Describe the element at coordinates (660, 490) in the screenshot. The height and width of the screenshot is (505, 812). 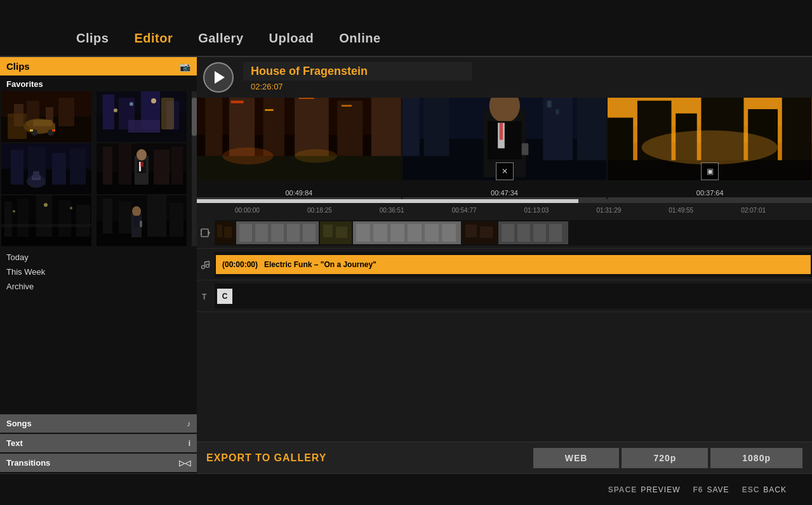
I see `preview-label: PREVIEW` at that location.